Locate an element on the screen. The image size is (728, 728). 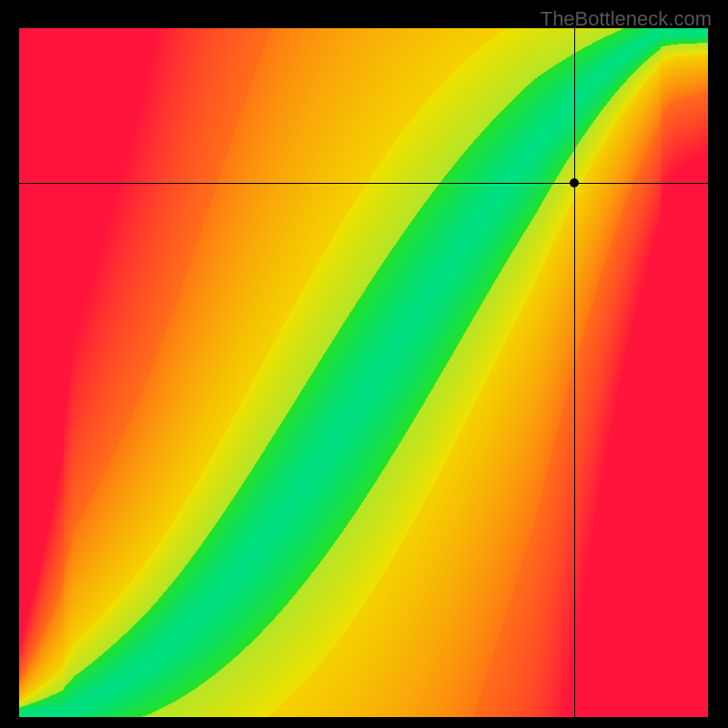
crosshair-horizontal is located at coordinates (364, 184).